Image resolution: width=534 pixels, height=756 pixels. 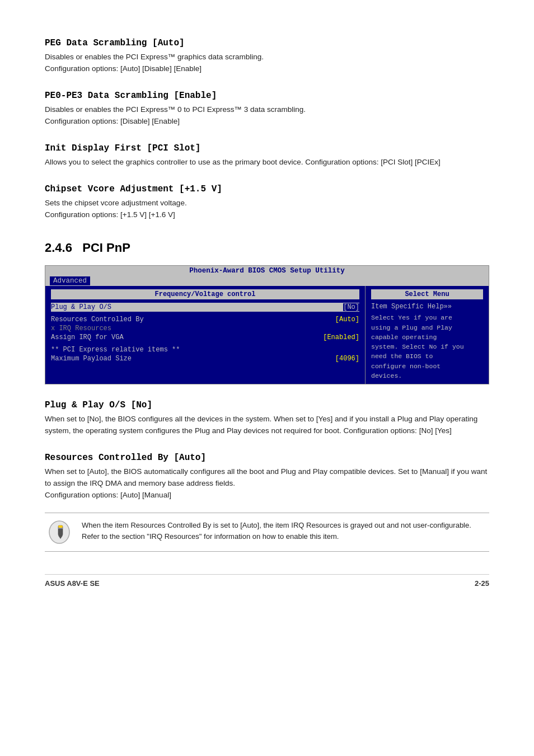 What do you see at coordinates (72, 583) in the screenshot?
I see `footer-left: ASUS A8V-E SE` at bounding box center [72, 583].